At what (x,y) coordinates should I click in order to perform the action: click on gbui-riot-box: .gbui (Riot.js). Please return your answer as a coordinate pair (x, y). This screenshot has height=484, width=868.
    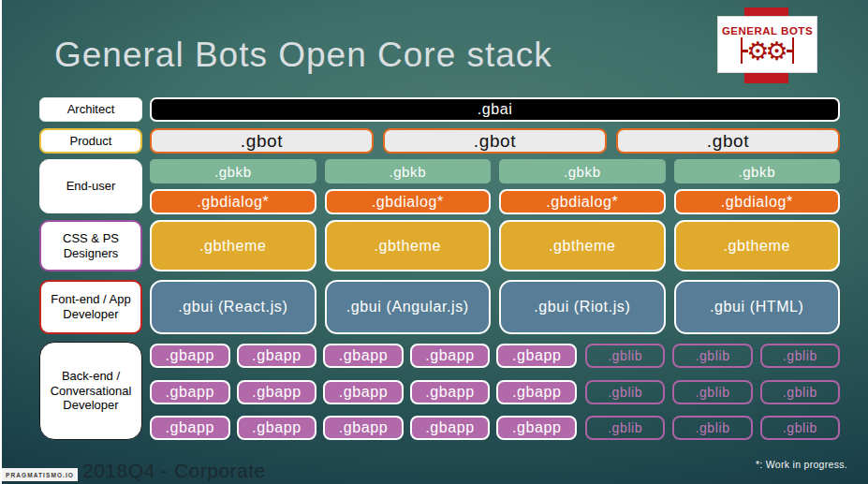
    Looking at the image, I should click on (582, 307).